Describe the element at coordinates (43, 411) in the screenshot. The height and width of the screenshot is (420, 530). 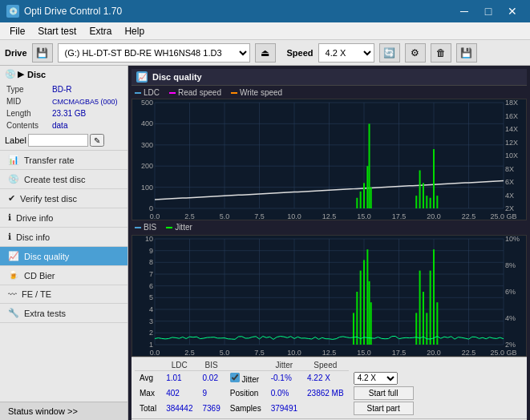
I see `status-window-label: Status window >>` at that location.